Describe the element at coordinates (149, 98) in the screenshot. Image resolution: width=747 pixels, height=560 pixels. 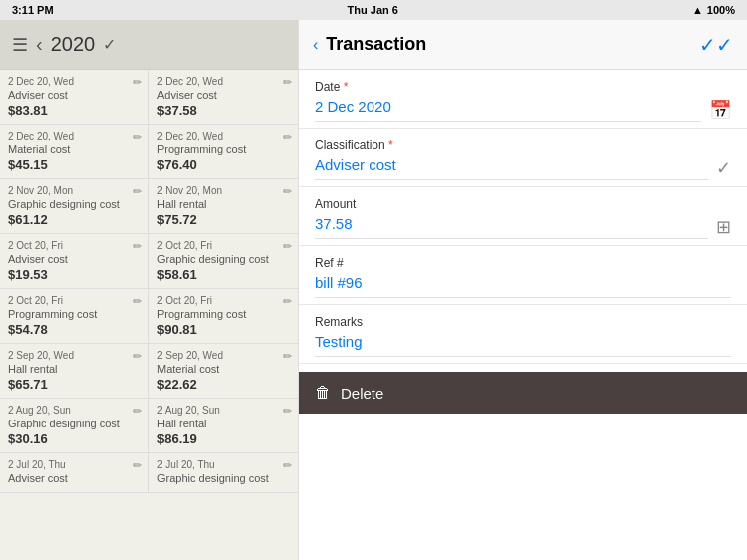
I see `table-row: 2 Dec 20, Wed Adviser cost $83.81 ✏ 2 De…` at that location.